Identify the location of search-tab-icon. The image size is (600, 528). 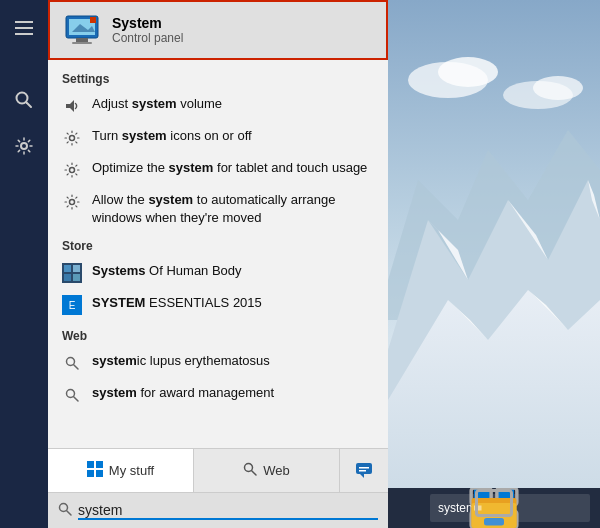
(250, 470).